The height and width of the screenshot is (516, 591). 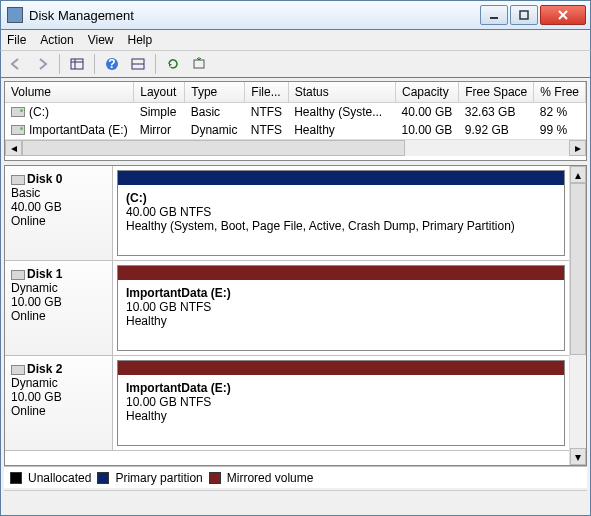 What do you see at coordinates (112, 64) in the screenshot?
I see `help-button: ?` at bounding box center [112, 64].